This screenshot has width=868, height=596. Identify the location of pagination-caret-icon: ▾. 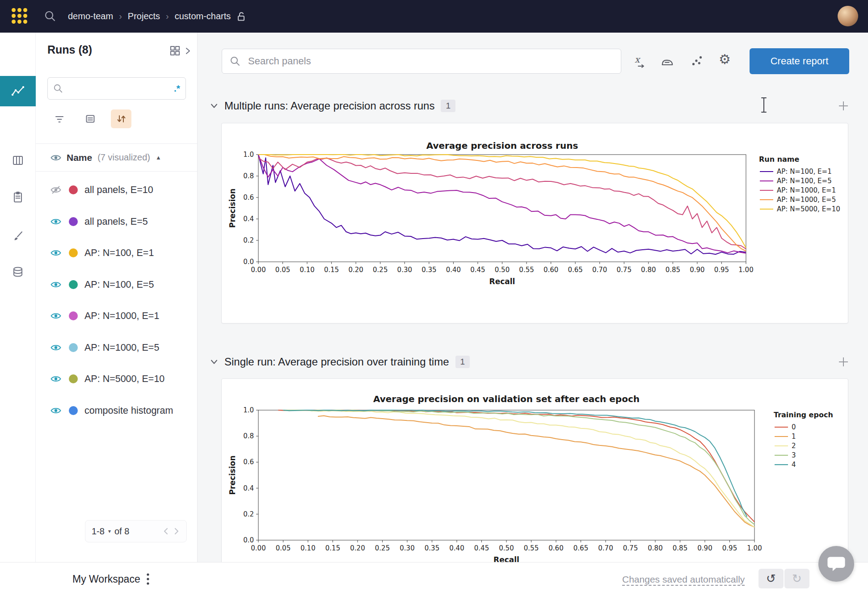
(110, 531).